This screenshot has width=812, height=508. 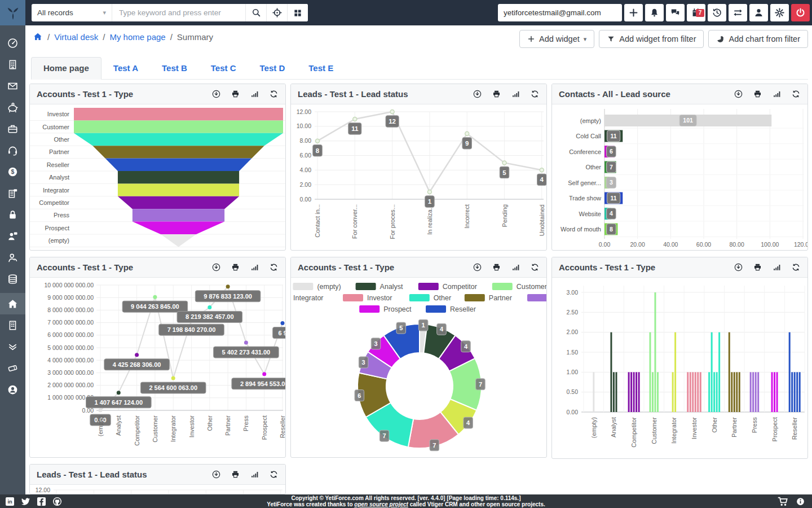 I want to click on sidebar-item-person-phone, so click(x=12, y=257).